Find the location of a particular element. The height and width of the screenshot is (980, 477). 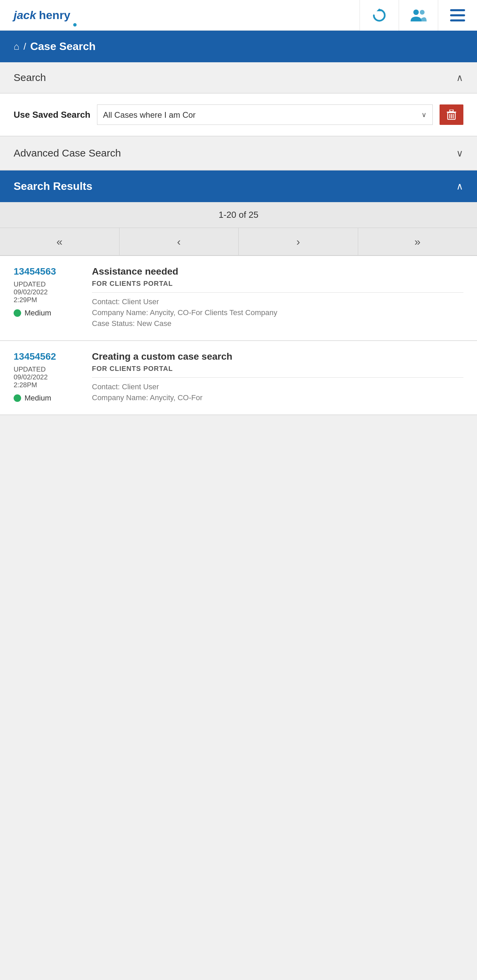

advanced-search-title: Advanced Case Search is located at coordinates (67, 153).